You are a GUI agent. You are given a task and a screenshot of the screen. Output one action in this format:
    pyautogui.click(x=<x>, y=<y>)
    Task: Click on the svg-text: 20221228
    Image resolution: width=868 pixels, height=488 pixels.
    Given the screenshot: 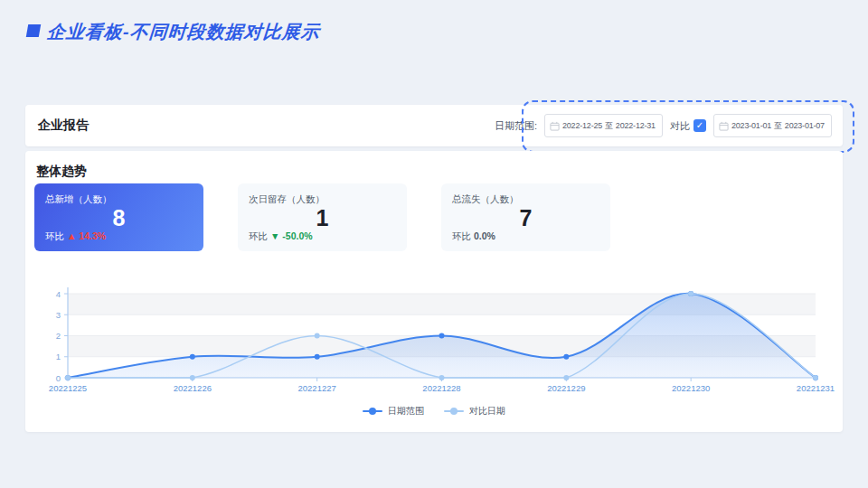 What is the action you would take?
    pyautogui.click(x=441, y=389)
    